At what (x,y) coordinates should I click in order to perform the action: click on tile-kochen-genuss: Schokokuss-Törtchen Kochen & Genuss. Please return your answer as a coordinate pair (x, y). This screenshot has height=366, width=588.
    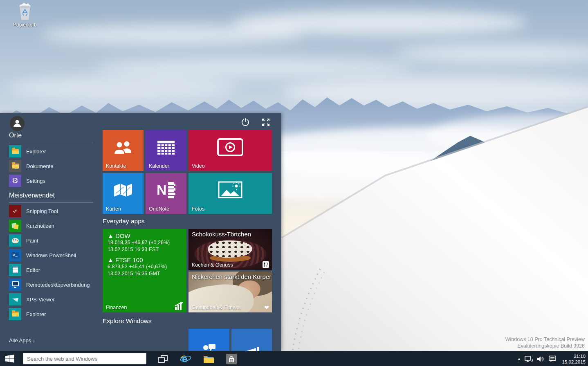
    Looking at the image, I should click on (230, 249).